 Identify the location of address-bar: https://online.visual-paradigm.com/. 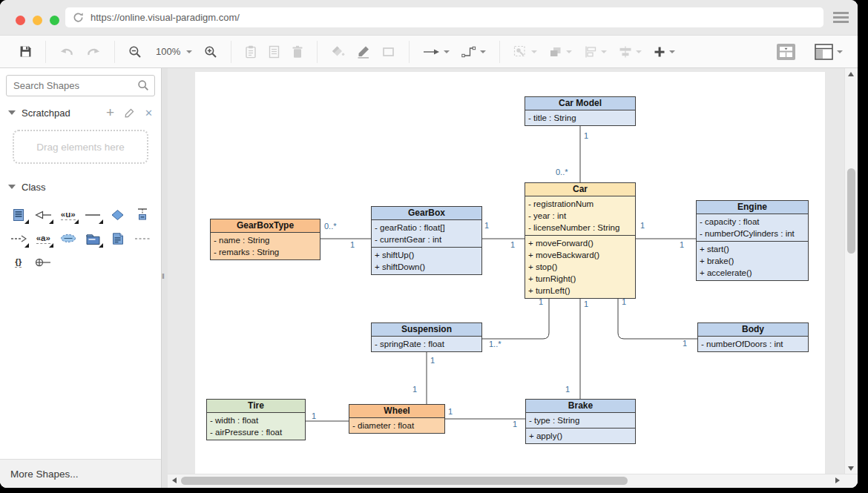
(444, 18).